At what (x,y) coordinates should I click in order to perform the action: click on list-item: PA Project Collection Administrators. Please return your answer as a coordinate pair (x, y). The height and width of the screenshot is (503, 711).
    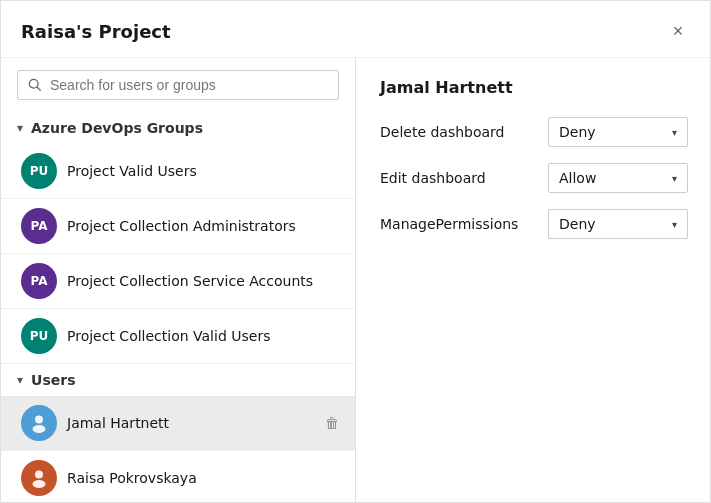
    Looking at the image, I should click on (178, 226).